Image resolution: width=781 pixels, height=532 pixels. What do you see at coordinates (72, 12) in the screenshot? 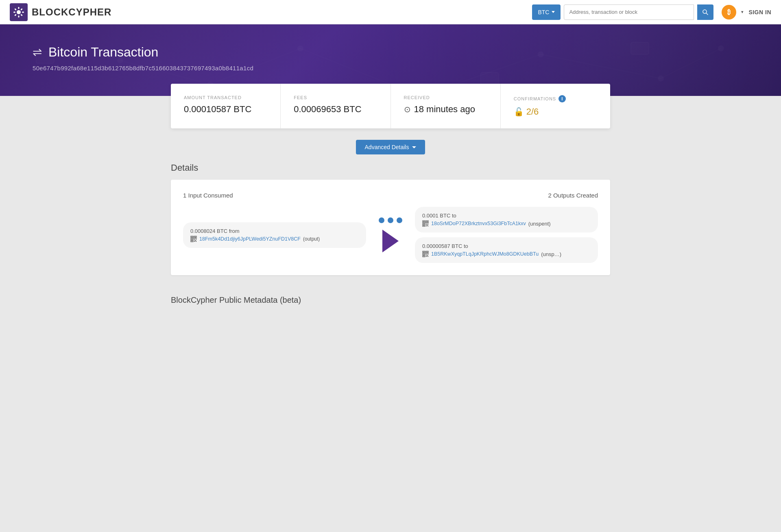
I see `logo-text: BLOCKCYPHER` at bounding box center [72, 12].